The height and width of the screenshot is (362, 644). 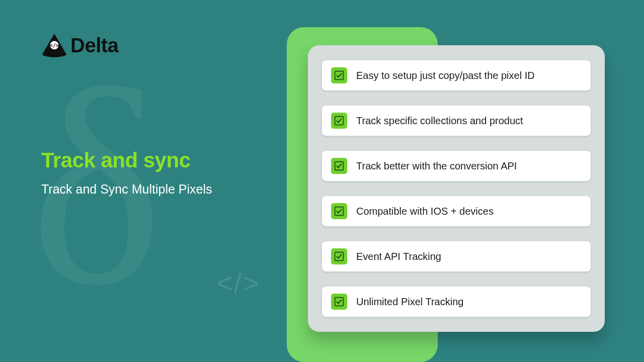 What do you see at coordinates (456, 121) in the screenshot?
I see `feature-item: Track specific collections and product` at bounding box center [456, 121].